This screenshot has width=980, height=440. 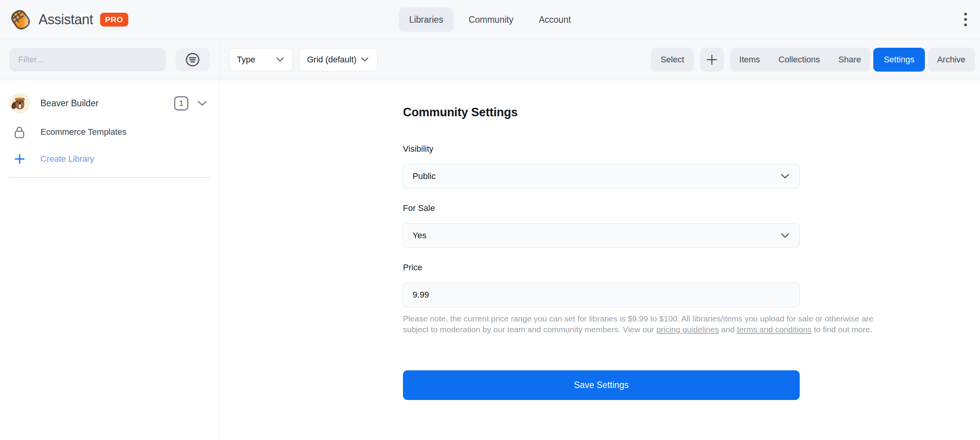 I want to click on for-sale-value: Yes, so click(x=420, y=236).